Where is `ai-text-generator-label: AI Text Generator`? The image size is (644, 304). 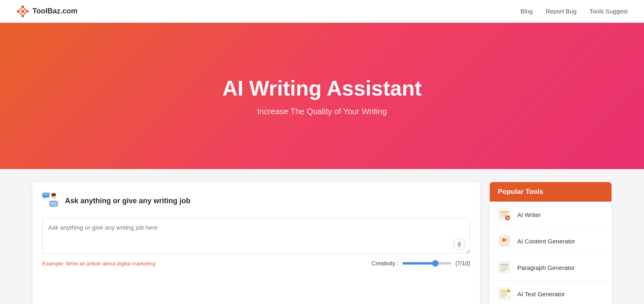 ai-text-generator-label: AI Text Generator is located at coordinates (541, 294).